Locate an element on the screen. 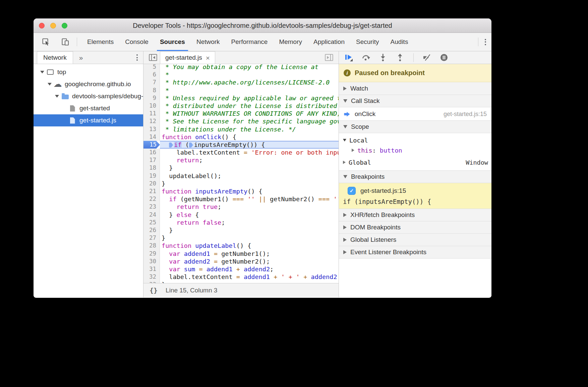  step-over-button is located at coordinates (366, 58).